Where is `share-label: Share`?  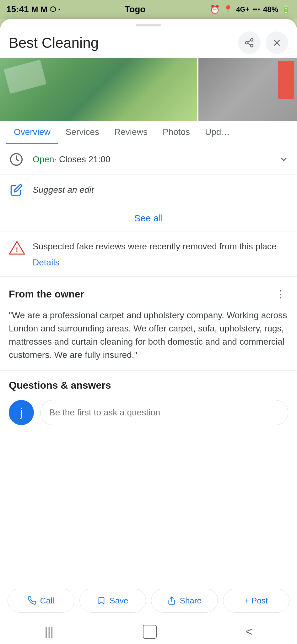 share-label: Share is located at coordinates (191, 601).